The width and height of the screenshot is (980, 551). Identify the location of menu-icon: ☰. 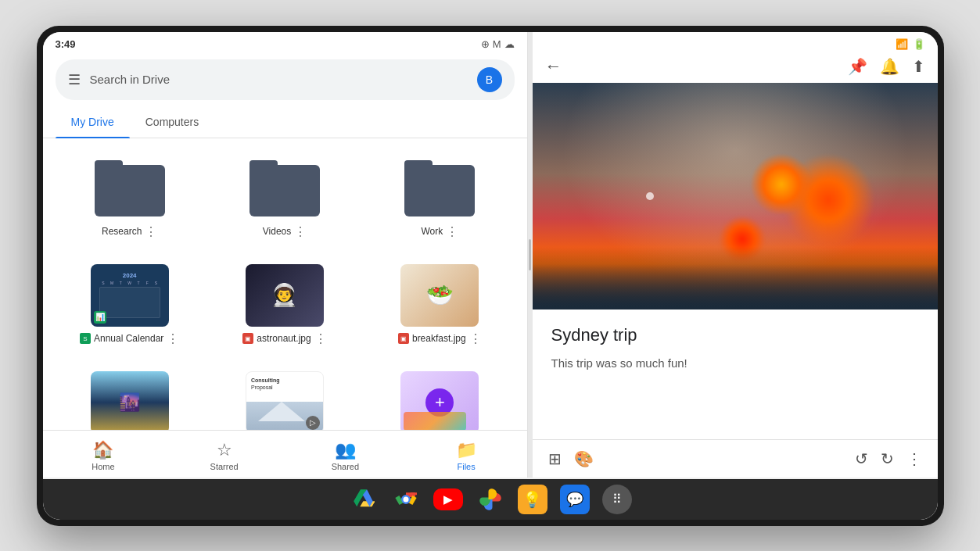
(74, 80).